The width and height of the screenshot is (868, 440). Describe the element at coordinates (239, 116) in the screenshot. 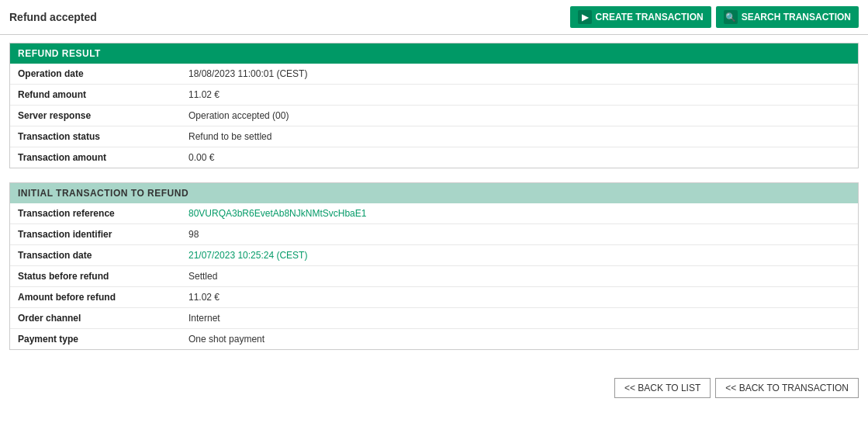

I see `row-value: Operation accepted (00)` at that location.